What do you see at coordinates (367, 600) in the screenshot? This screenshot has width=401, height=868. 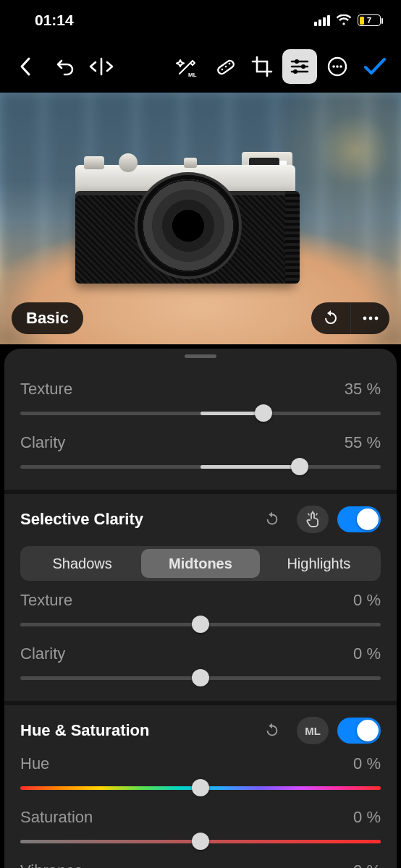 I see `sel-texture-value: 0 %` at bounding box center [367, 600].